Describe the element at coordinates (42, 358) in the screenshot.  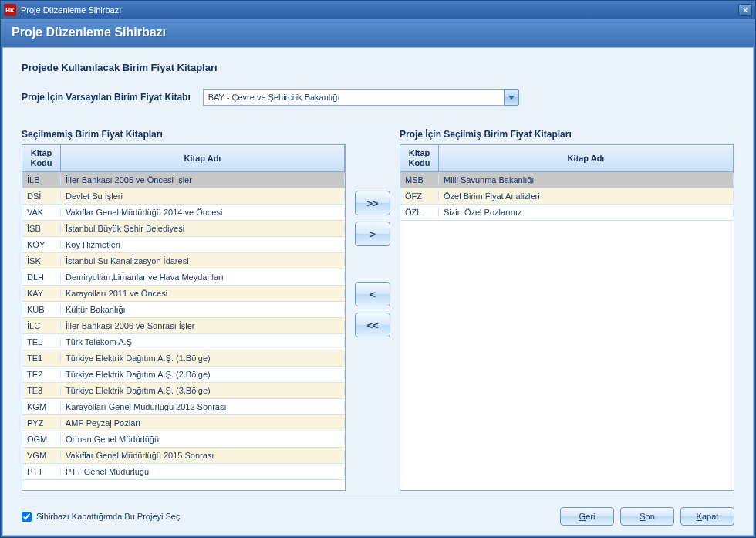
I see `row-code: TE1` at that location.